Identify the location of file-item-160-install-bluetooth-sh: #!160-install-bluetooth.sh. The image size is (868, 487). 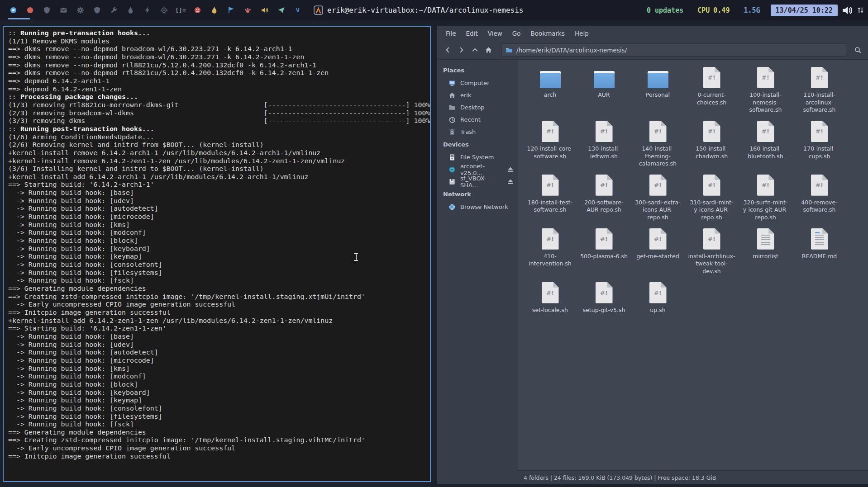
(766, 144).